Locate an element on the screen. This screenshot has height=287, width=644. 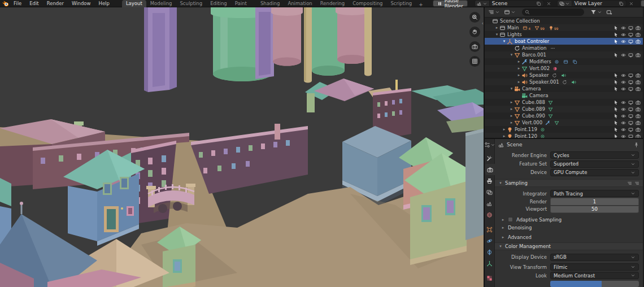
tab-rendering: Rendering is located at coordinates (332, 3).